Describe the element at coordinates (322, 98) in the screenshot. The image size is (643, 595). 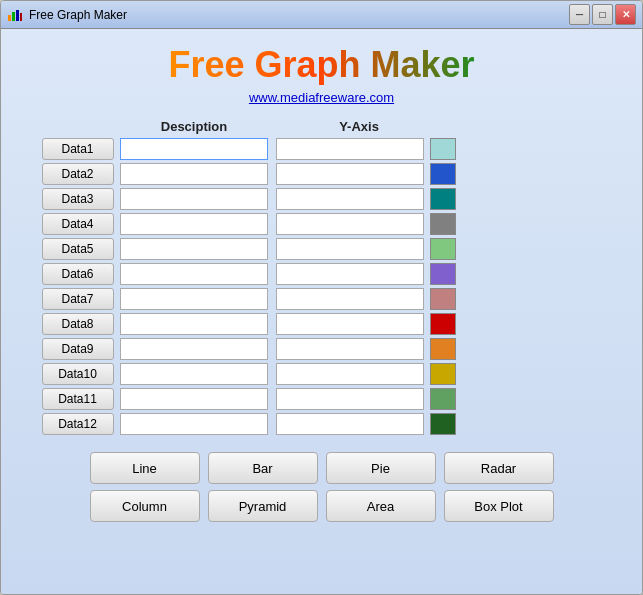
I see `website-link: www.mediafreeware.com` at that location.